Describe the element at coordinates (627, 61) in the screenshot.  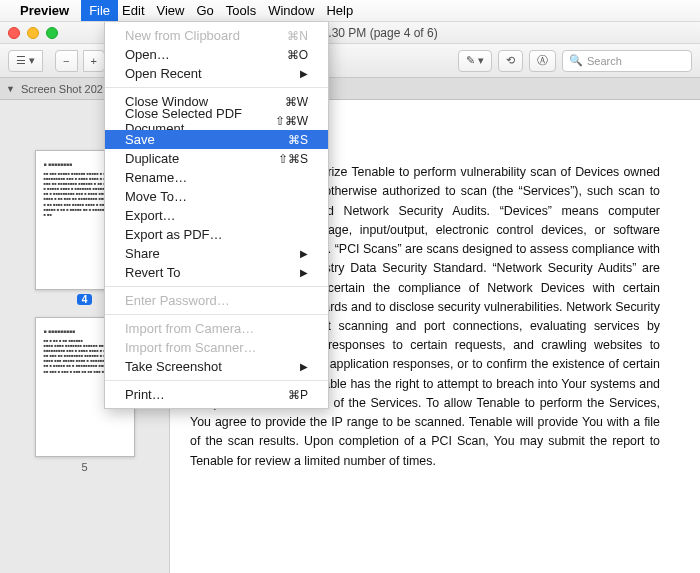
I see `search-field: 🔍 Search` at that location.